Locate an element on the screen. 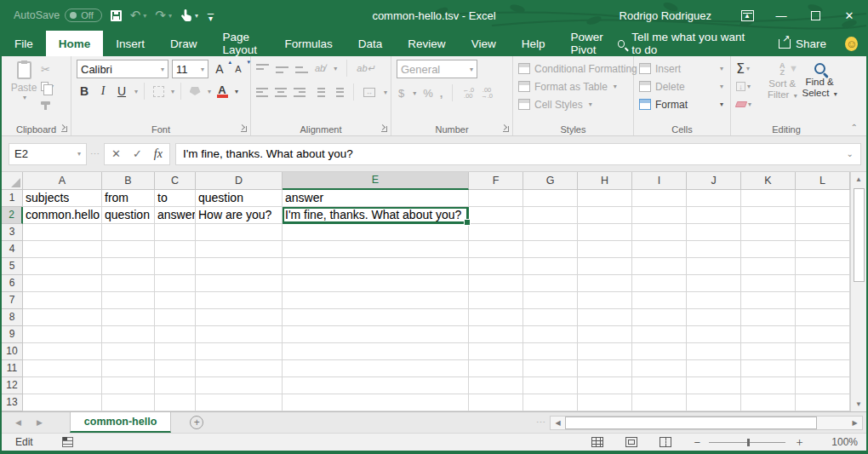 This screenshot has height=454, width=868. column-header-D: D is located at coordinates (239, 181).